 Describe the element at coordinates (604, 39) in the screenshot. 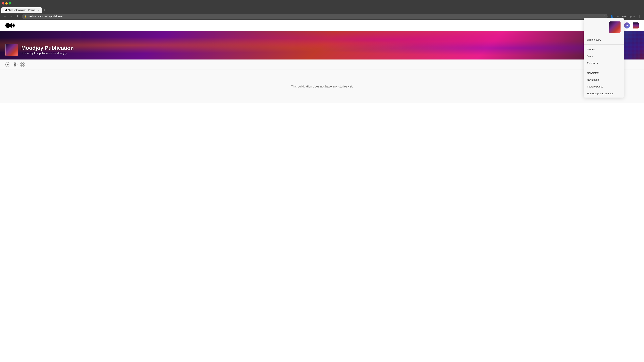

I see `write-story-item: Write a story` at that location.